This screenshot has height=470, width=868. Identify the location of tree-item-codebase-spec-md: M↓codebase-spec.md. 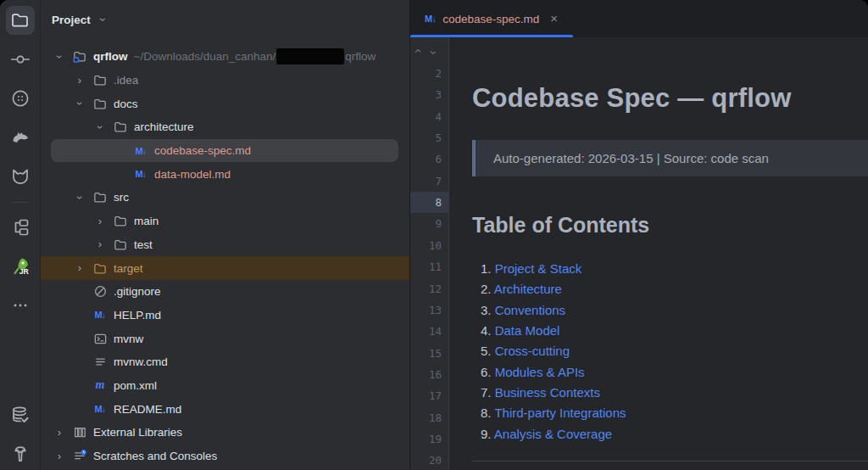
(225, 151).